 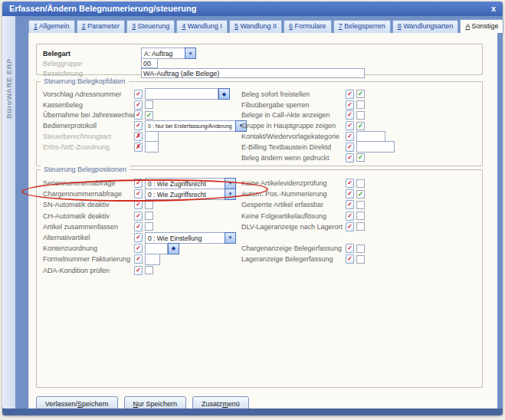 I want to click on form-row: Gruppe in Hauptgruppe zeigen ✓ ✓, so click(x=362, y=126).